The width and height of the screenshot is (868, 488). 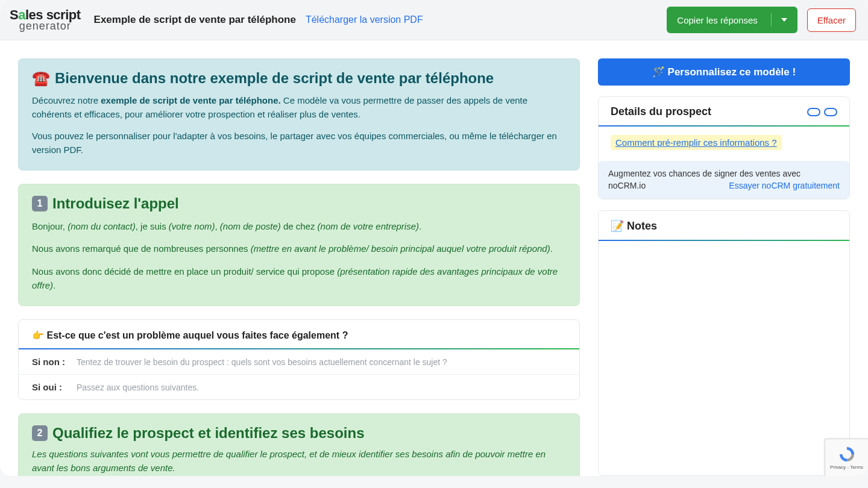 I want to click on chevron-down-icon, so click(x=784, y=20).